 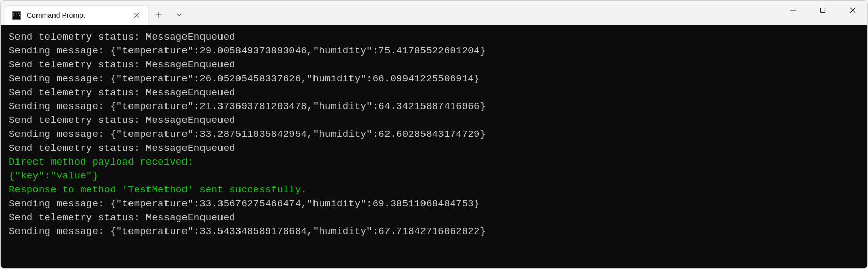 I want to click on terminal-line: Direct method payload received:, so click(x=434, y=163).